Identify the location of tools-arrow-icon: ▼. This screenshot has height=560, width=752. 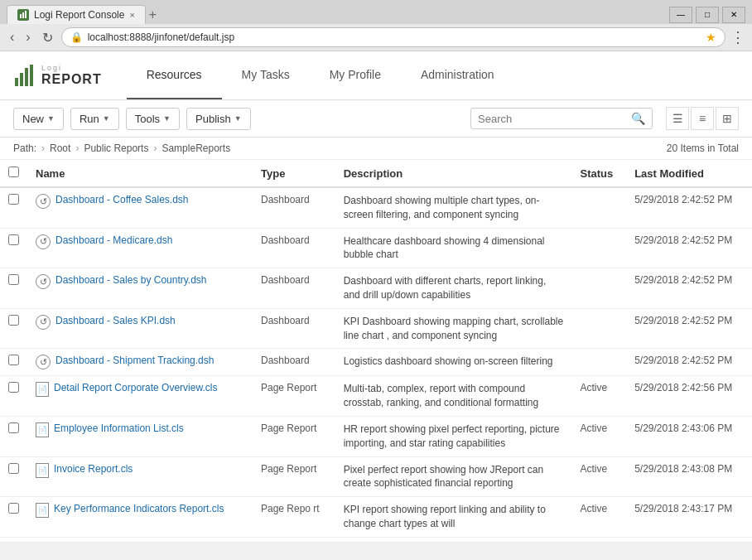
(167, 118).